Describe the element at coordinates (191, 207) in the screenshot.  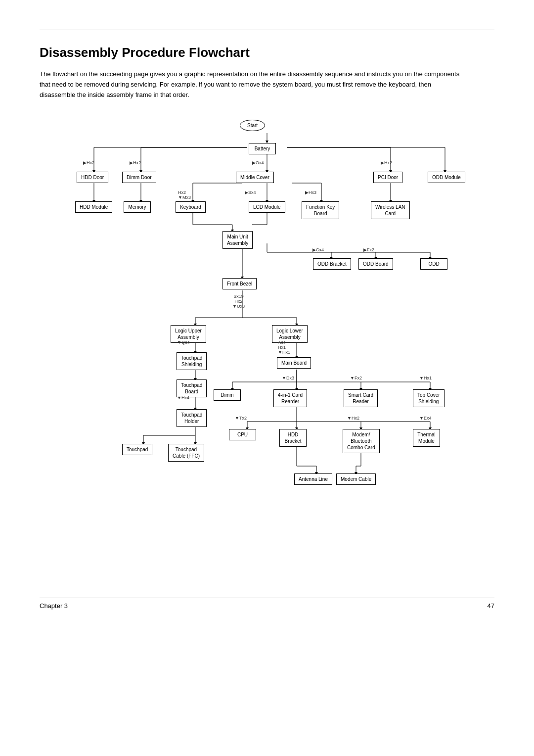
I see `node-keyboard: Keyboard` at that location.